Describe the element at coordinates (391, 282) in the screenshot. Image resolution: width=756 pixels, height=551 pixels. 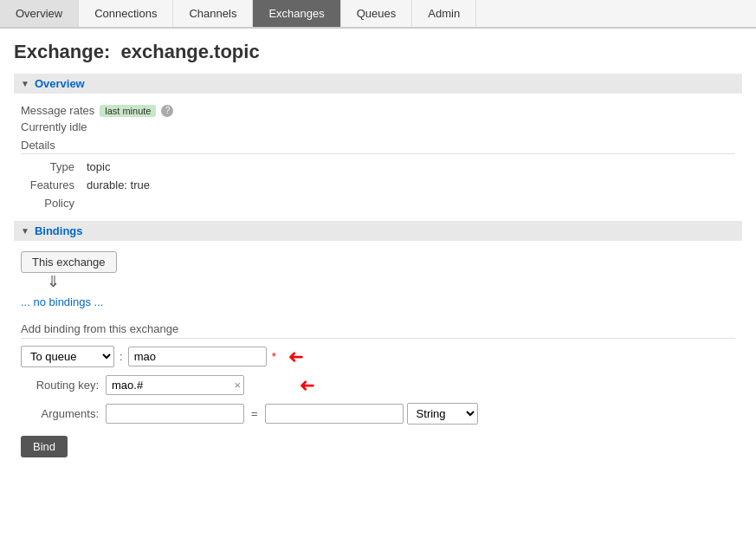
I see `binding-down-arrow: ⇓` at that location.